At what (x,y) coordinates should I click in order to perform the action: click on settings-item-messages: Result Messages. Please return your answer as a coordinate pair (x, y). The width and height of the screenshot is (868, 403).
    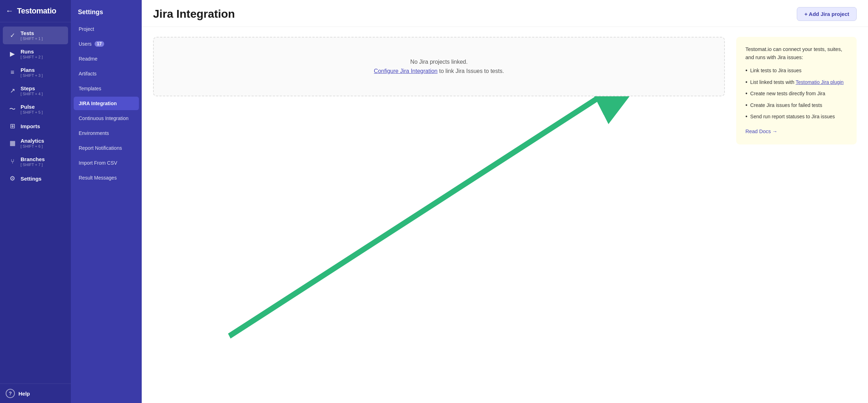
    Looking at the image, I should click on (106, 178).